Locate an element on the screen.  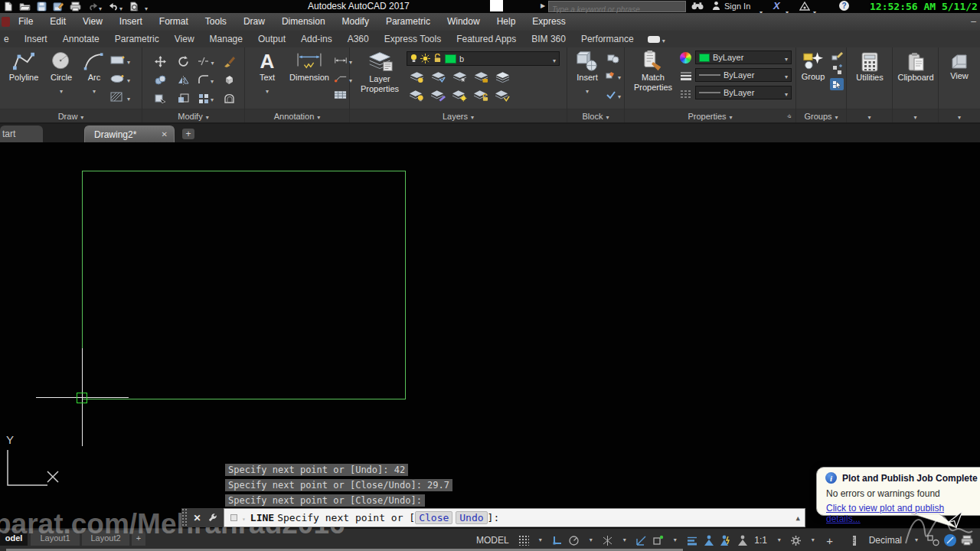
object-color-dropdown: ByLayer is located at coordinates (743, 57).